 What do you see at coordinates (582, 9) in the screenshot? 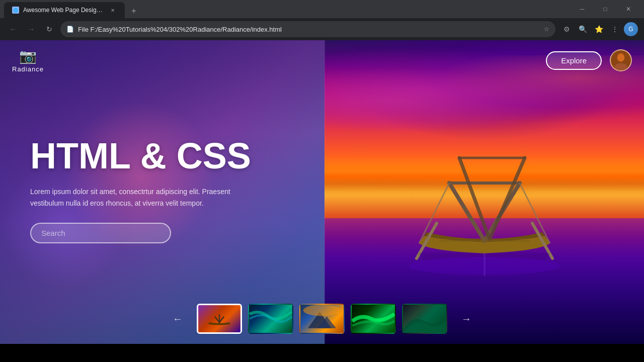
I see `minimize-button: ─` at bounding box center [582, 9].